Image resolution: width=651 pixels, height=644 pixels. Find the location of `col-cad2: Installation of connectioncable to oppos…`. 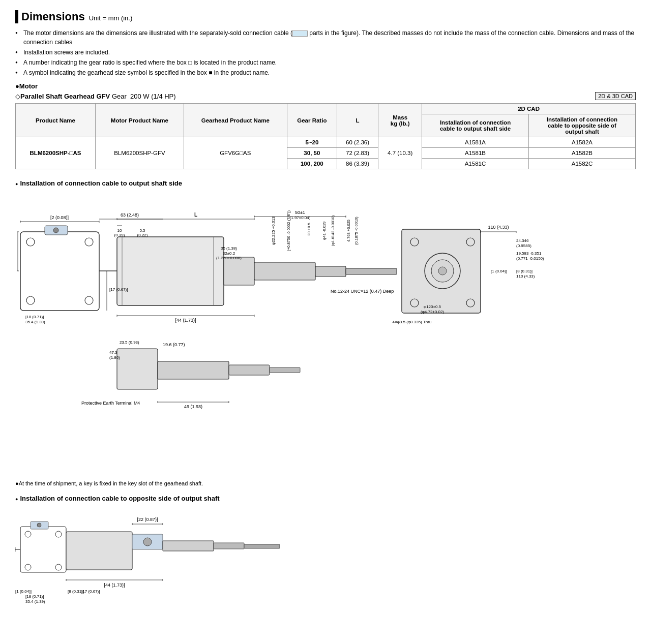

col-cad2: Installation of connectioncable to oppos… is located at coordinates (582, 126).